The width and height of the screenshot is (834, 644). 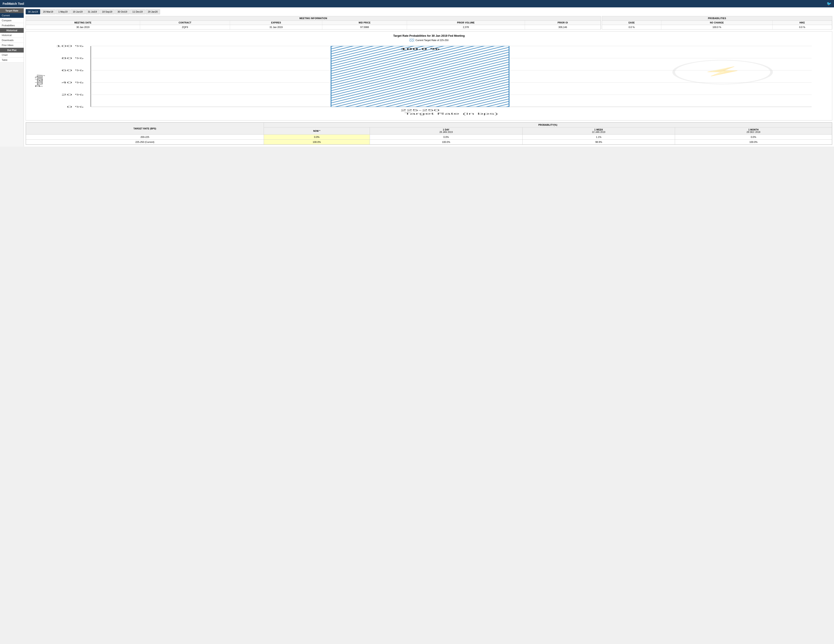 What do you see at coordinates (429, 12) in the screenshot?
I see `date-tabs: 30 Jan1920 Mar191 May1919 Jun1931 Jul191…` at bounding box center [429, 12].